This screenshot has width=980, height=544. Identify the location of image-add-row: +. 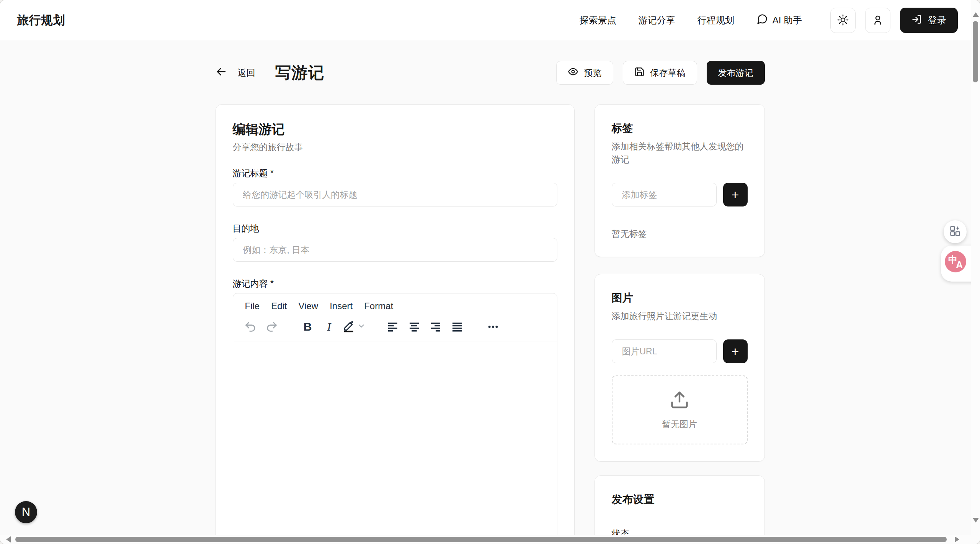
(680, 351).